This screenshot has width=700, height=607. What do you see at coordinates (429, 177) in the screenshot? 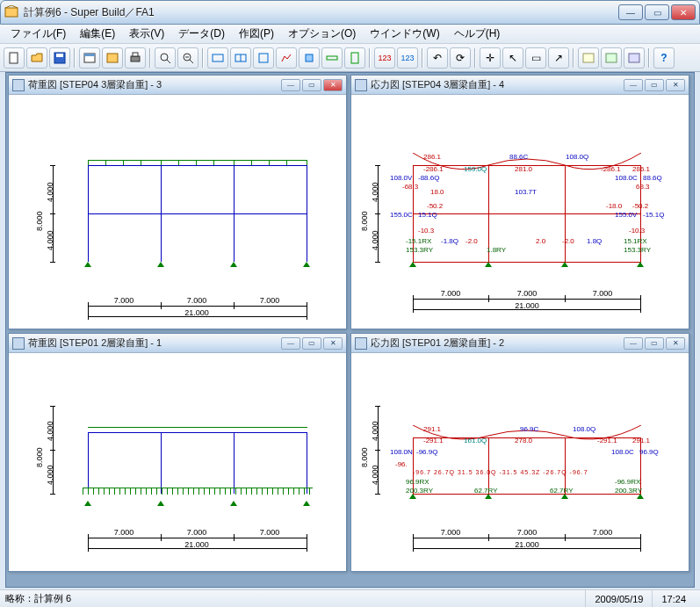
I see `v-r3-l2: -88.6Q` at bounding box center [429, 177].